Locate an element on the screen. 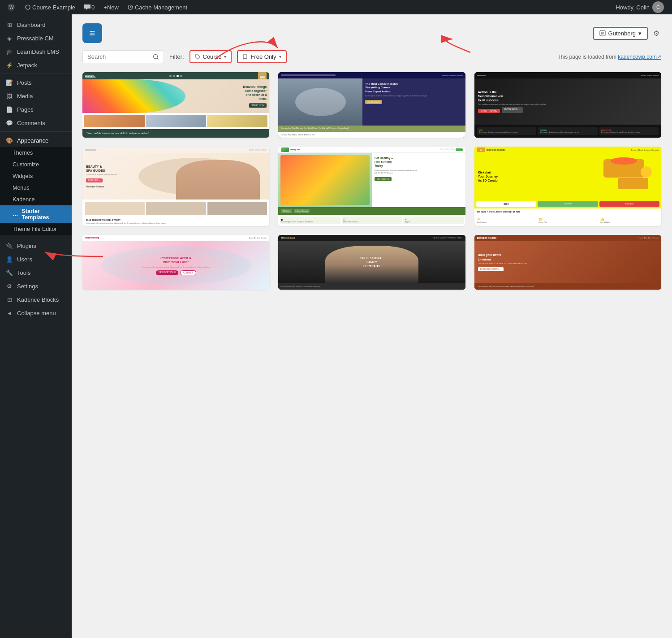  business-nav: BUSINESS COURSE Home Blog About Contact is located at coordinates (568, 238).